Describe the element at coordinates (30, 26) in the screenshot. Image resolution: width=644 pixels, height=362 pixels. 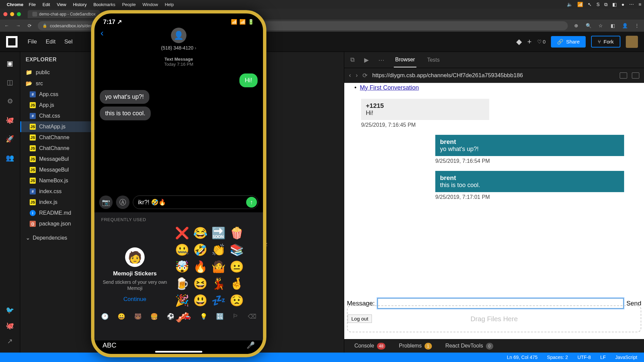
I see `reload-icon: ⟳` at that location.